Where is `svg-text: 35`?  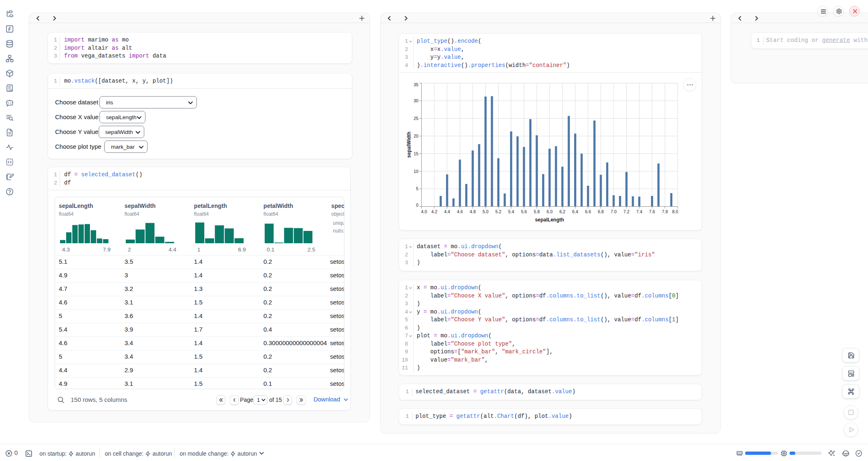
svg-text: 35 is located at coordinates (416, 85).